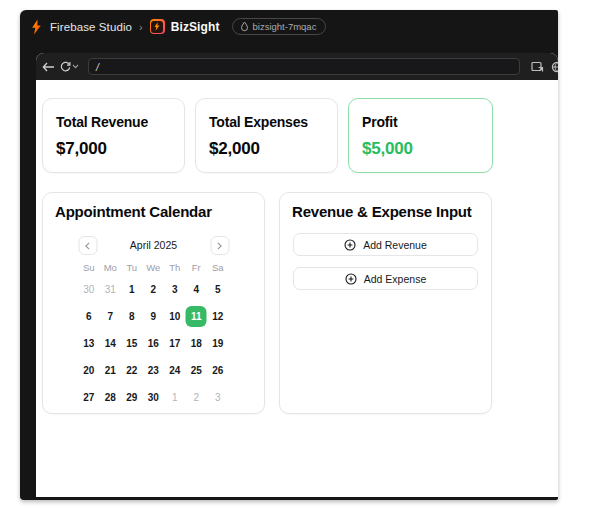  I want to click on calendar-day: 12, so click(218, 316).